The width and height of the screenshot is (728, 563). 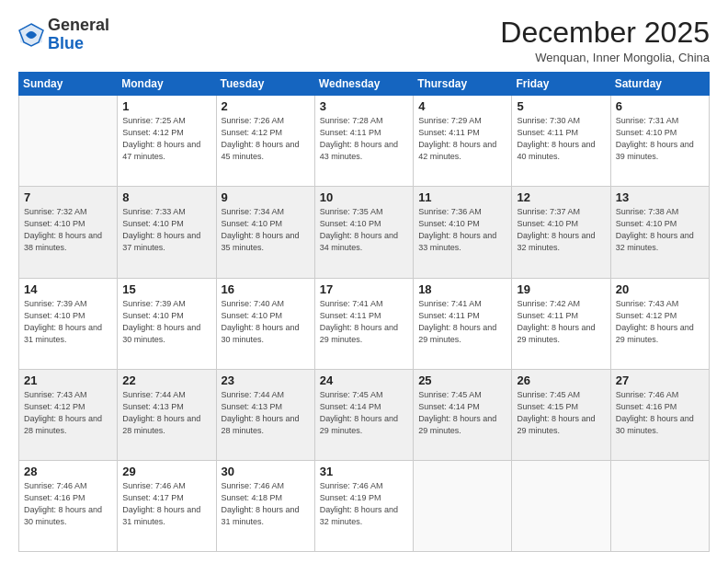 What do you see at coordinates (266, 197) in the screenshot?
I see `day-number: 9` at bounding box center [266, 197].